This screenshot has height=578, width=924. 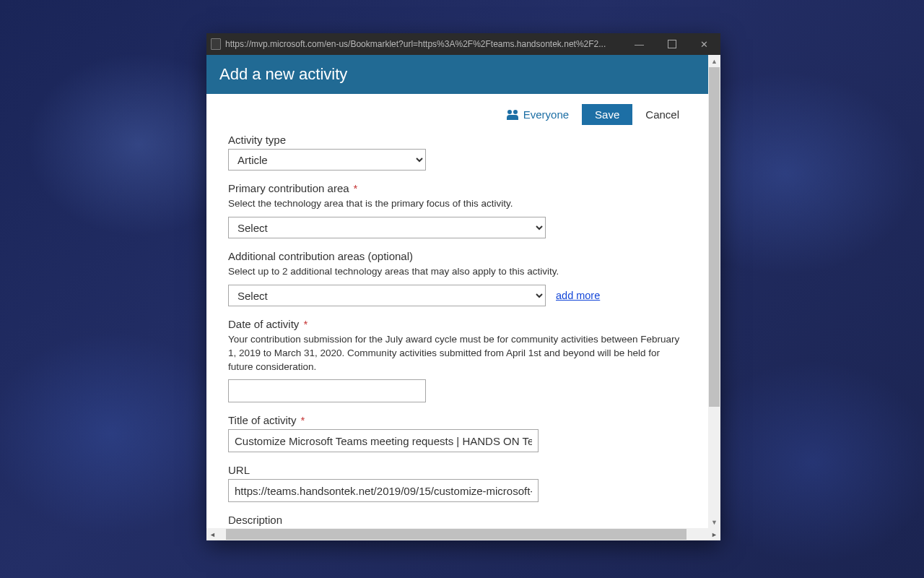 What do you see at coordinates (537, 114) in the screenshot?
I see `visibility-everyone: Everyone` at bounding box center [537, 114].